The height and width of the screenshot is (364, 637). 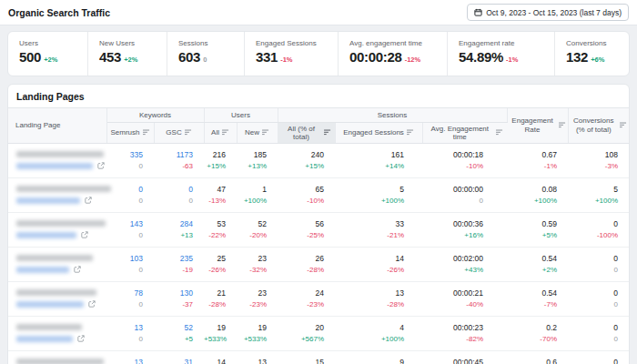 What do you see at coordinates (479, 13) in the screenshot?
I see `calendar-icon` at bounding box center [479, 13].